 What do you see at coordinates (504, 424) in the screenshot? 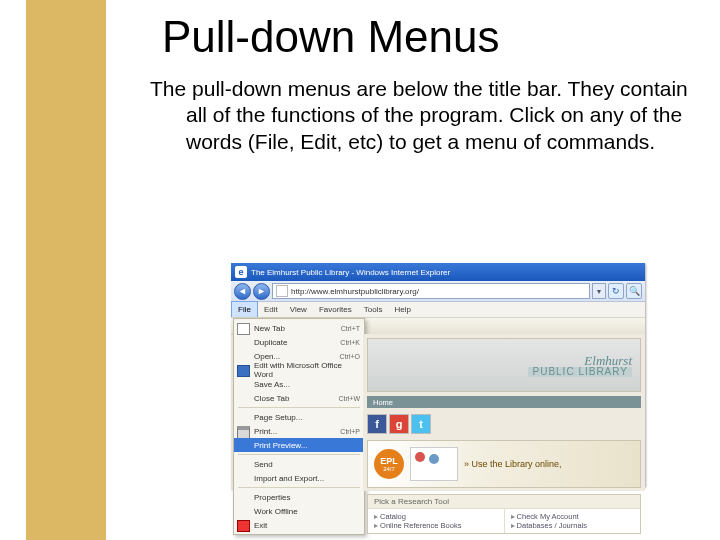
I see `social-row: f g t` at bounding box center [504, 424].